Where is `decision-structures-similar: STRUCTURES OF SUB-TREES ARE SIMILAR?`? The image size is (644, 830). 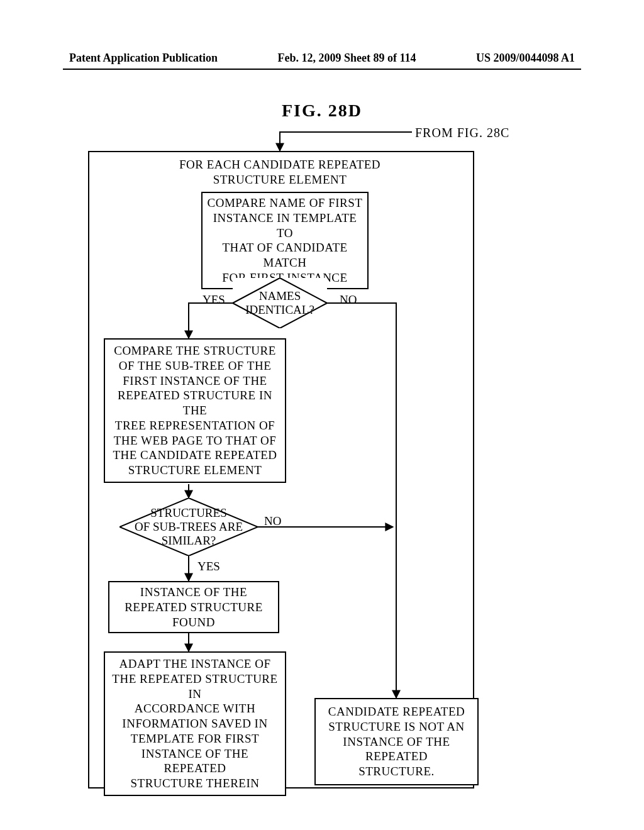
decision-structures-similar: STRUCTURES OF SUB-TREES ARE SIMILAR? is located at coordinates (189, 527).